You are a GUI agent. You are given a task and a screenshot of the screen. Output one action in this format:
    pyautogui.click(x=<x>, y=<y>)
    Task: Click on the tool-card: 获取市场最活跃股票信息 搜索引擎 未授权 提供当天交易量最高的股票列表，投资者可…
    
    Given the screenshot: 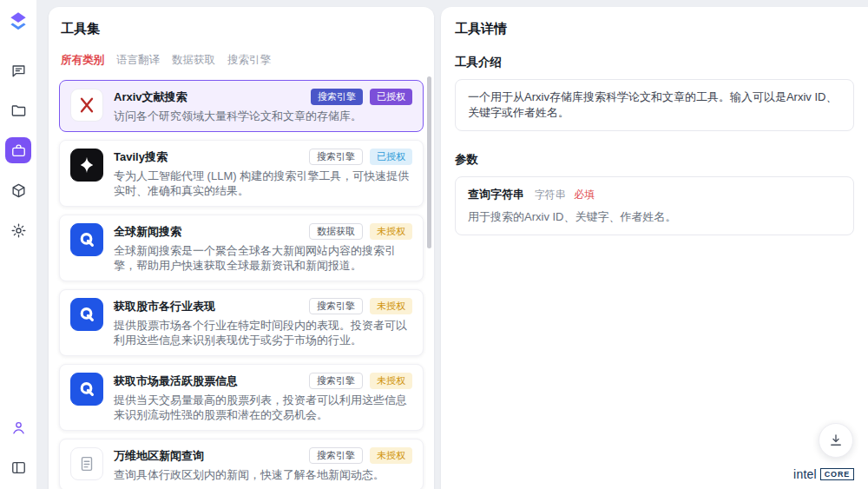 What is the action you would take?
    pyautogui.click(x=241, y=398)
    